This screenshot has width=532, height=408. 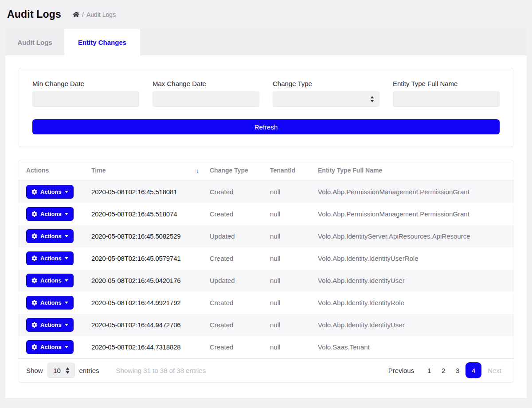 I want to click on entity-type-cell: Volo.Abp.PermissionManagement.Permission…, so click(x=416, y=192).